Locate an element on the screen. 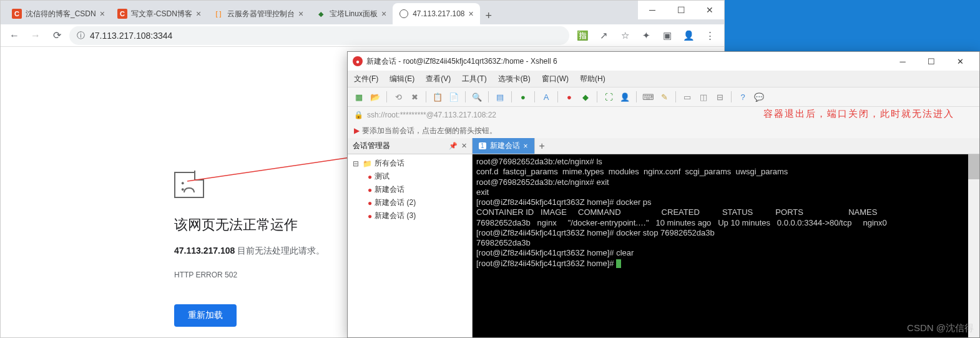  font-icon: A is located at coordinates (546, 97).